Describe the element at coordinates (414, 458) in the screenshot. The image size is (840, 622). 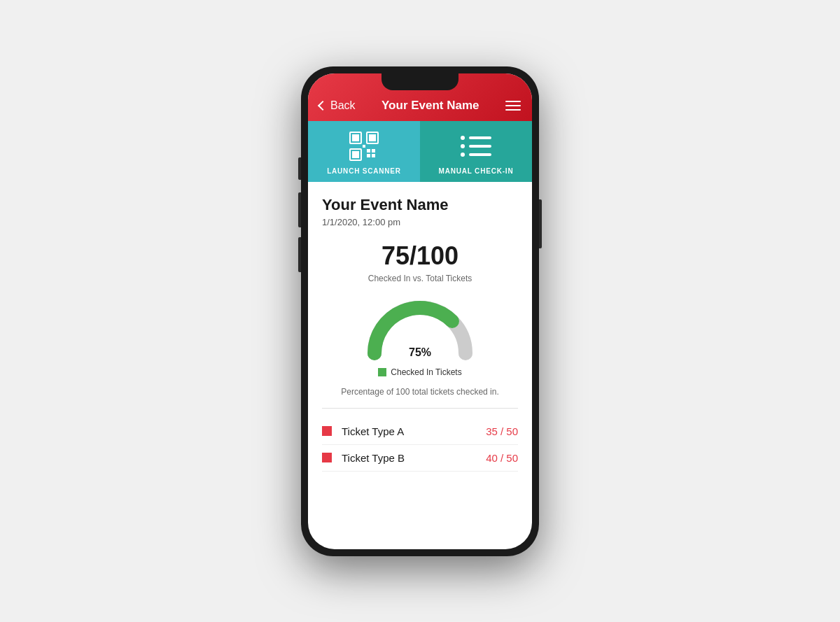
I see `ticket-type-name: Ticket Type B` at that location.